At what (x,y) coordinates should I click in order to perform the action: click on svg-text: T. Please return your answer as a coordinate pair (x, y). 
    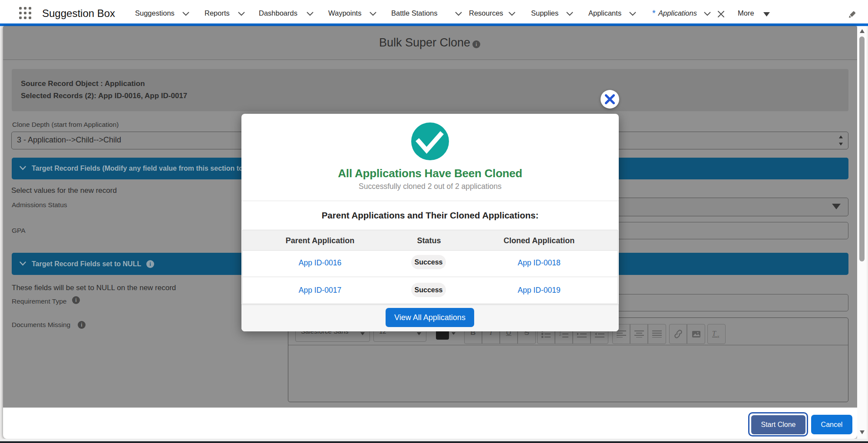
    Looking at the image, I should click on (714, 334).